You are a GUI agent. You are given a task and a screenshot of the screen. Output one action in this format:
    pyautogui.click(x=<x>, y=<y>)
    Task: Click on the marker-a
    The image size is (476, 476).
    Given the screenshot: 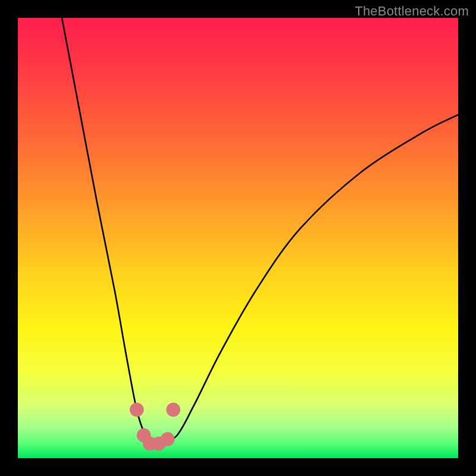 What is the action you would take?
    pyautogui.click(x=137, y=410)
    